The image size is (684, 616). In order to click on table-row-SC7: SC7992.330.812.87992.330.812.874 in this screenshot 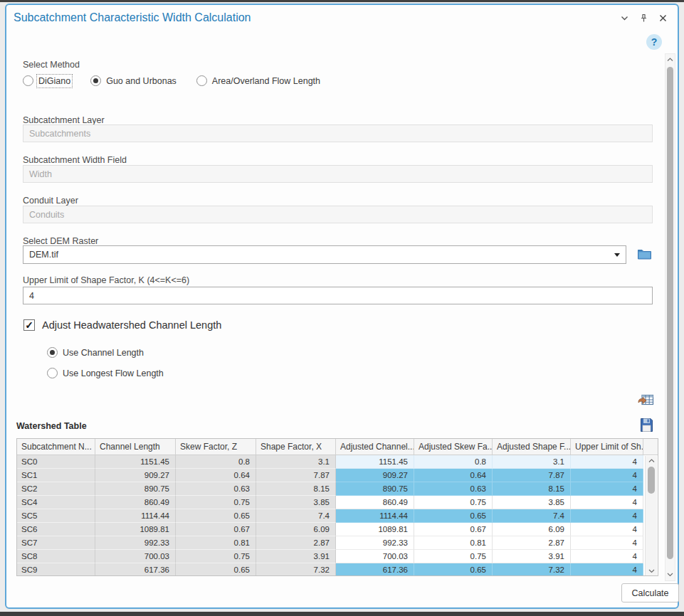, I will do `click(337, 543)`.